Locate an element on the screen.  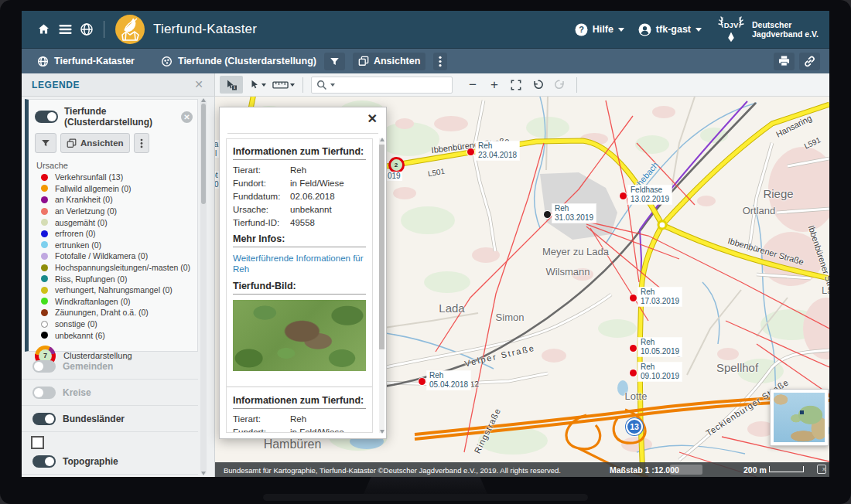
views-button: Ansichten is located at coordinates (389, 62).